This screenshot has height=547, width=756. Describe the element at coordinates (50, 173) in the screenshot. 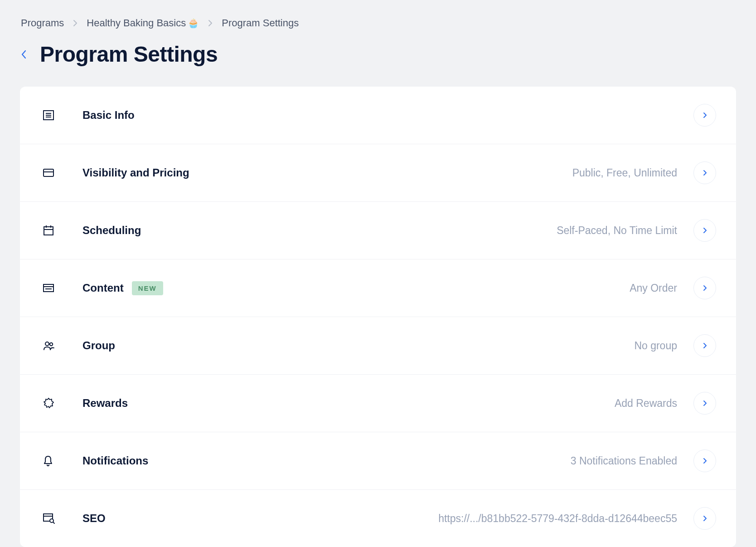

I see `credit-card-icon` at that location.